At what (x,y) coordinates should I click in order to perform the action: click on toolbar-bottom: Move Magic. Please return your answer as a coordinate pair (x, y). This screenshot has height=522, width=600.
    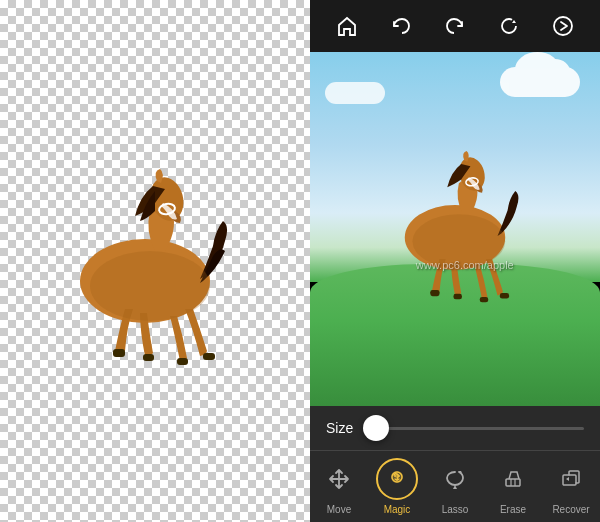
    Looking at the image, I should click on (455, 486).